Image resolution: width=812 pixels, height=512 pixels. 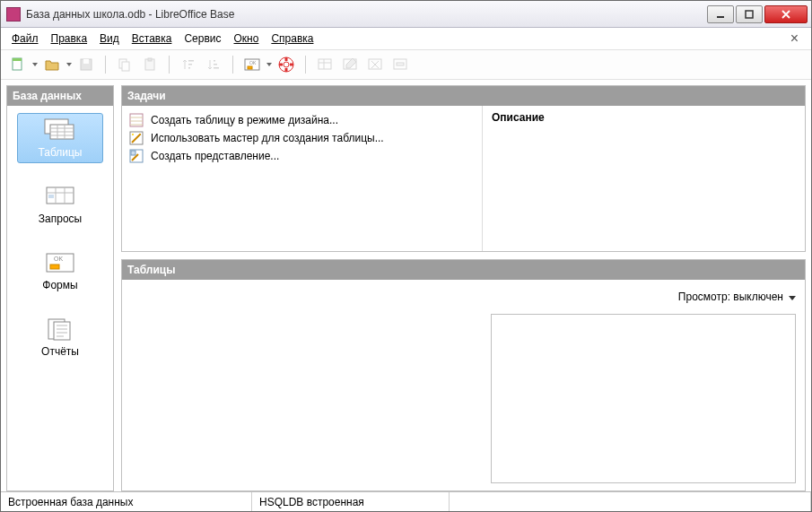 I want to click on new-dropdown, so click(x=35, y=65).